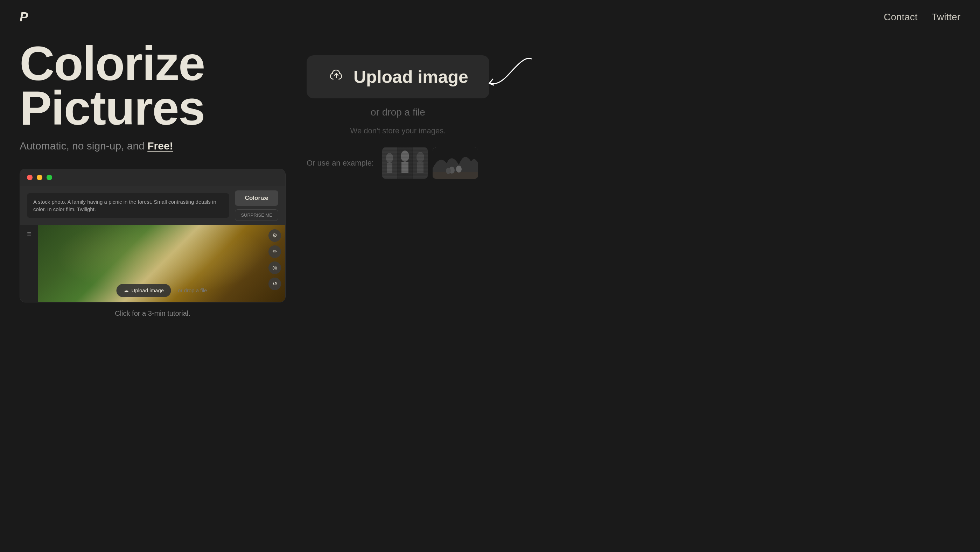 The height and width of the screenshot is (552, 980). I want to click on surprise-button: SURPRISE ME, so click(256, 215).